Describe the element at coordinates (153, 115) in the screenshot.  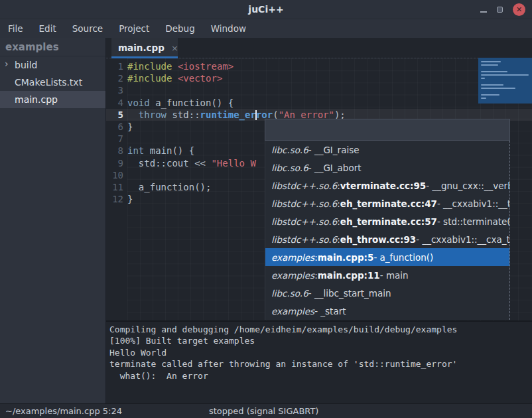
I see `token-kw: throw` at that location.